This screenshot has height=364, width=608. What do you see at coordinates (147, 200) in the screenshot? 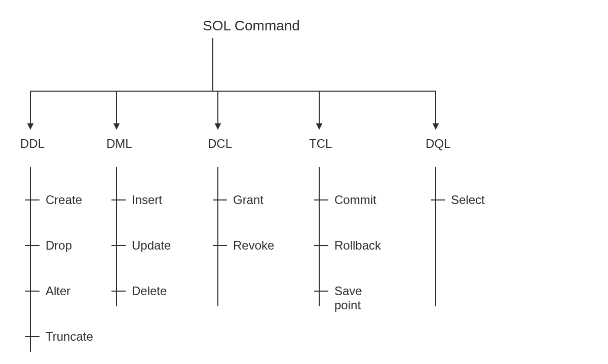
I see `cmd-dml-0: Insert` at bounding box center [147, 200].